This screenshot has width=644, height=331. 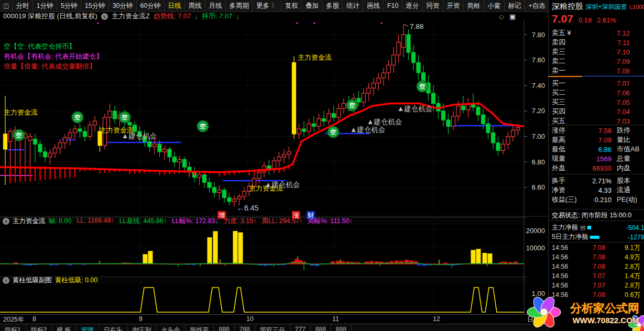 I want to click on indicator-collapse-icon: ∨, so click(x=105, y=17).